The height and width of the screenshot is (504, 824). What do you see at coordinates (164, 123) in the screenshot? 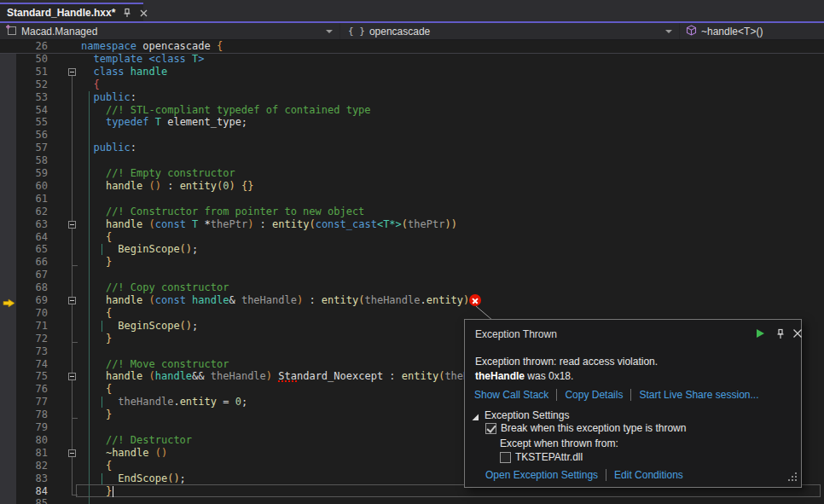
I see `code-text: typedef T element_type;` at bounding box center [164, 123].